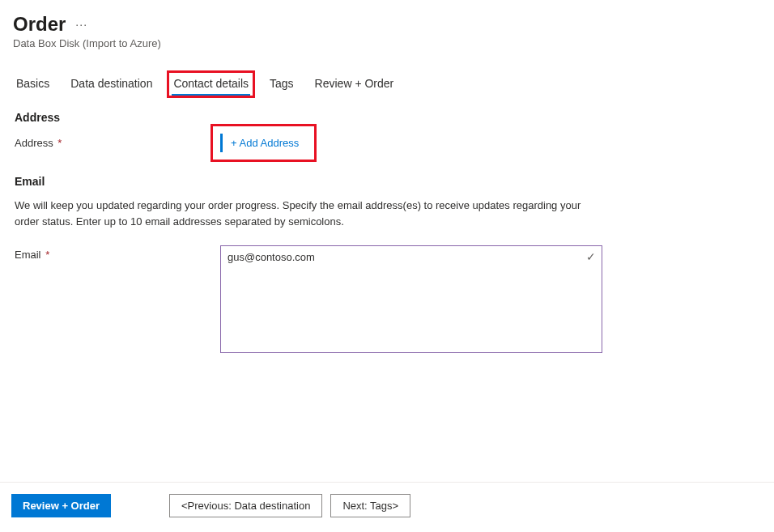  What do you see at coordinates (387, 117) in the screenshot?
I see `address-section-heading: Address` at bounding box center [387, 117].